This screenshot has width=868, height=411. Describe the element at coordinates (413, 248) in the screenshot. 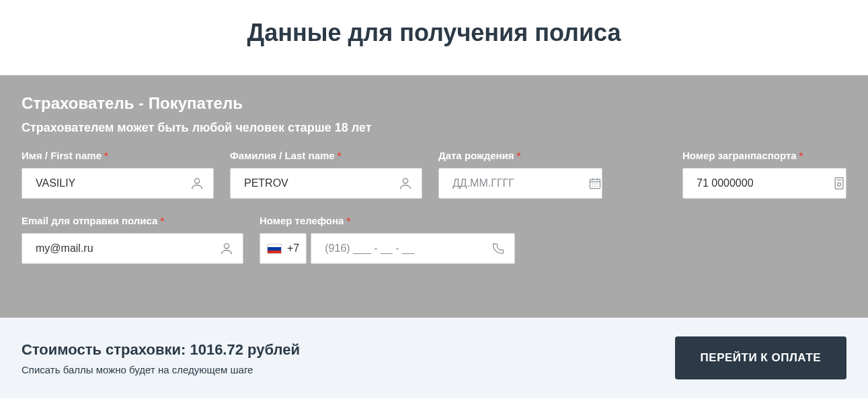

I see `phone-input-wrap` at that location.